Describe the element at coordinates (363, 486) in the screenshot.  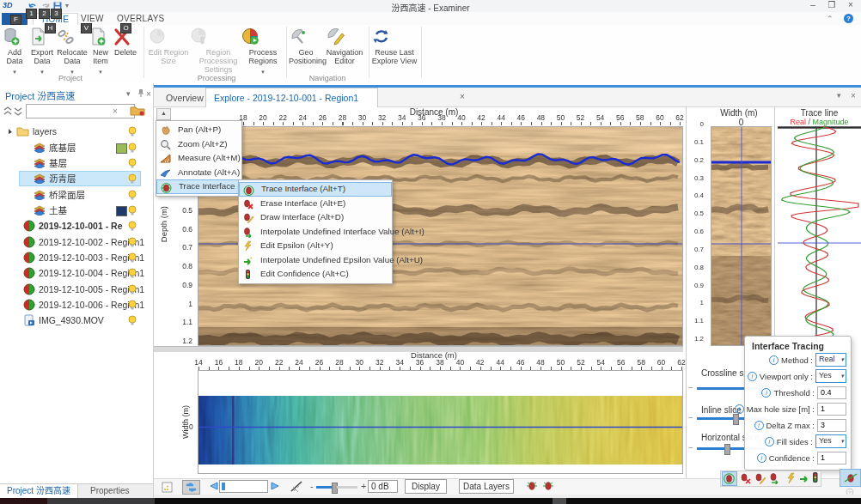
I see `gain-plus: +` at that location.